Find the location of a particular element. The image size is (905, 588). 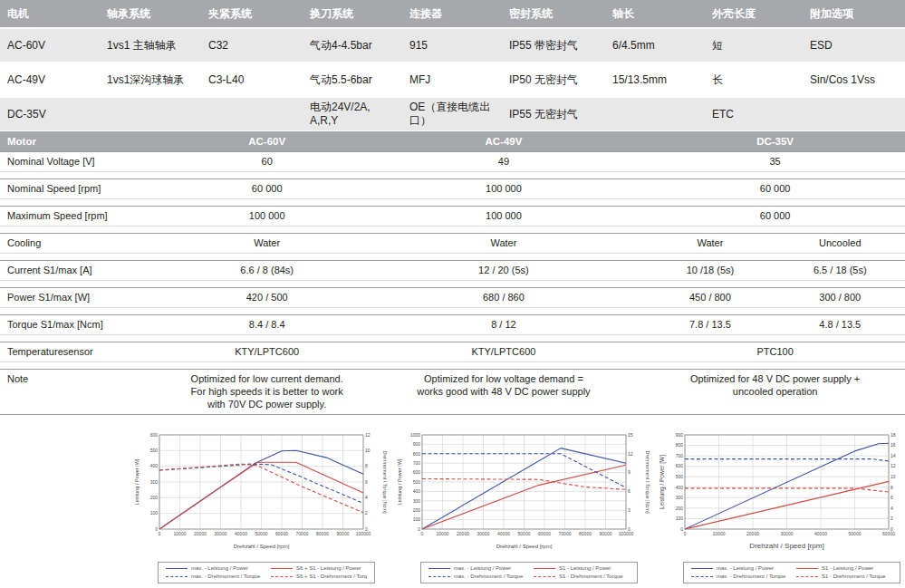

spec-header-col-dc35: DC-35V is located at coordinates (775, 141).